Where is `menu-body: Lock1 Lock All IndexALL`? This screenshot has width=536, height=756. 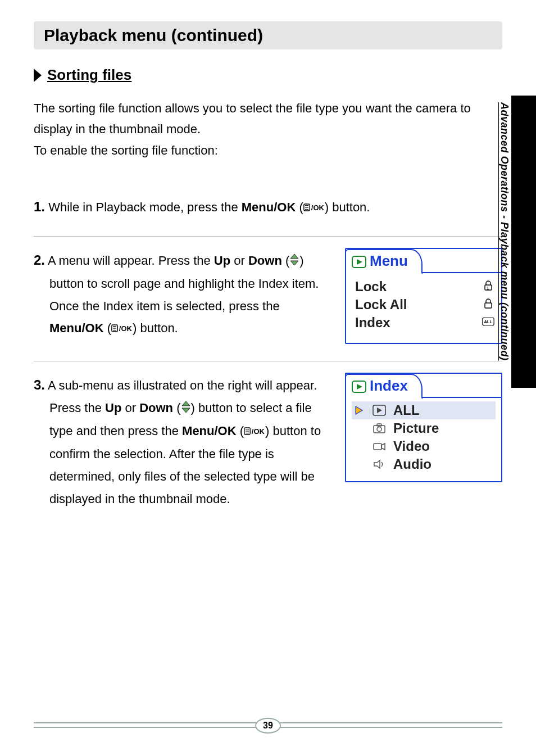
menu-body: Lock1 Lock All IndexALL is located at coordinates (424, 307).